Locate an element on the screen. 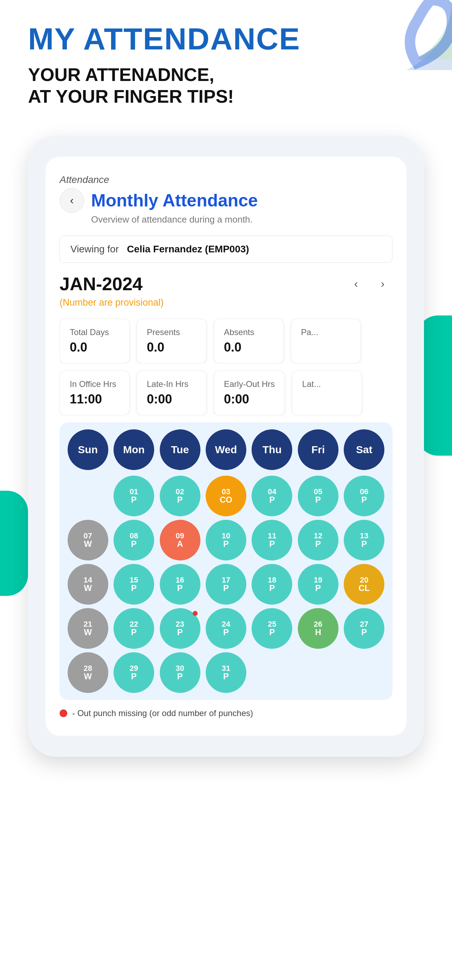 The height and width of the screenshot is (980, 452). stat-presents: Presents 0.0 is located at coordinates (172, 341).